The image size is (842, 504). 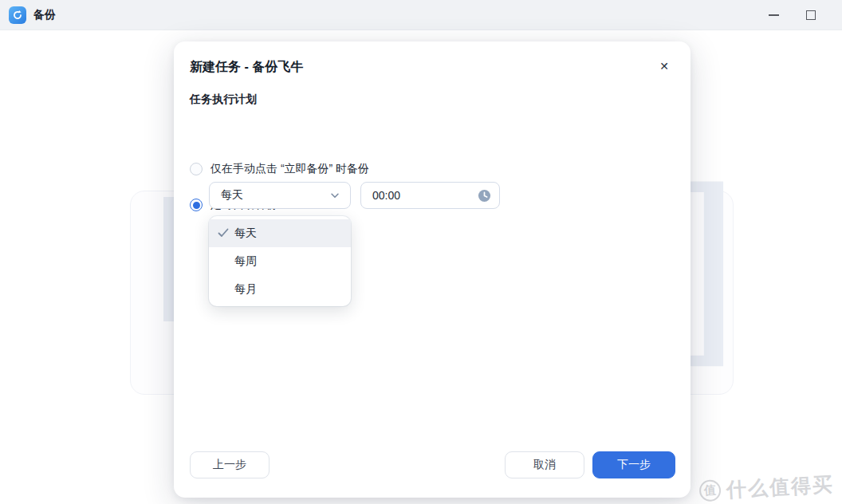 I want to click on smzdm-watermark: 值 什么值得买, so click(x=766, y=488).